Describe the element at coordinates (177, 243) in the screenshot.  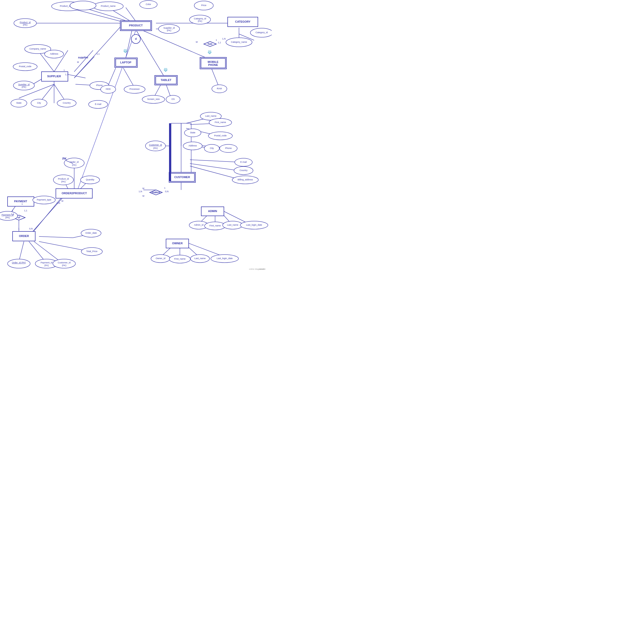
I see `owner-label: OWNER` at that location.